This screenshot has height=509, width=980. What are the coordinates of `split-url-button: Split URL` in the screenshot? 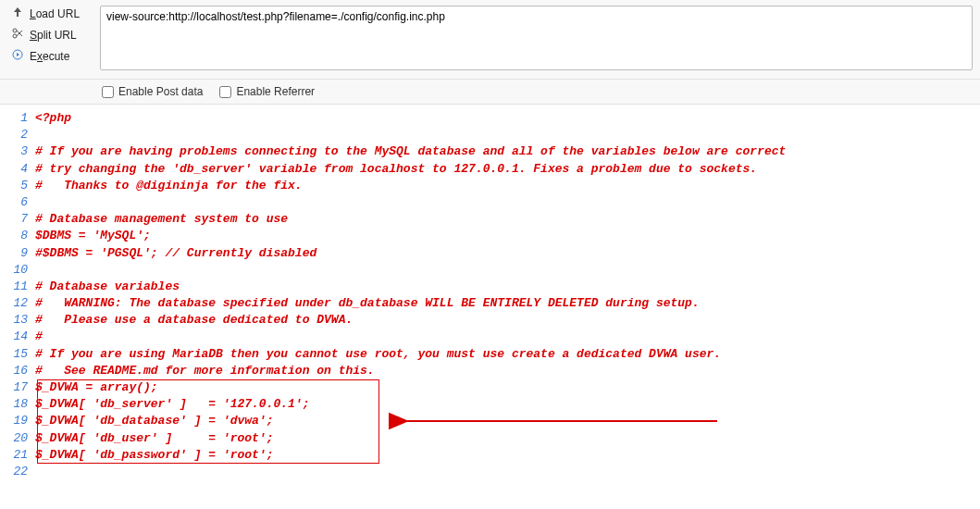 It's located at (48, 35).